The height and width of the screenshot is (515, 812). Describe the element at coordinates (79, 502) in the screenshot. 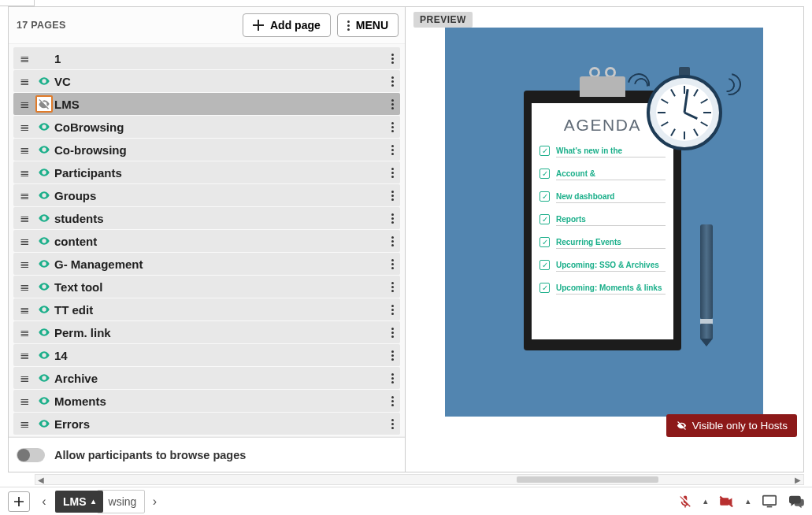

I see `tab-current: LMS ▴` at that location.